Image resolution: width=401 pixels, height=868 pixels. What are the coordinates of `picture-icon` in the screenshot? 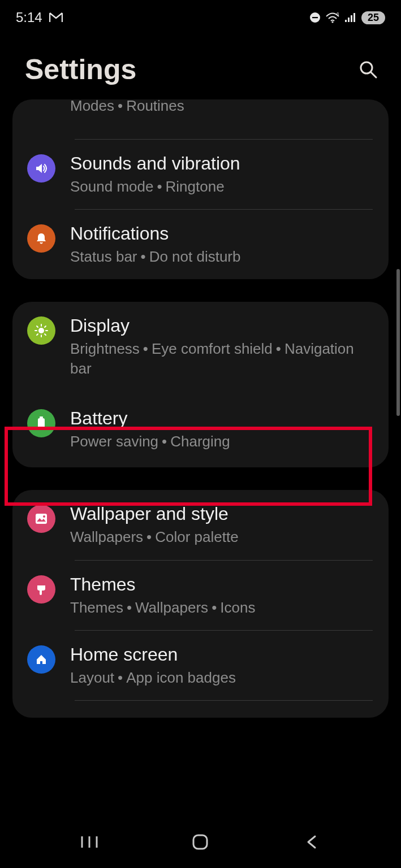 It's located at (41, 519).